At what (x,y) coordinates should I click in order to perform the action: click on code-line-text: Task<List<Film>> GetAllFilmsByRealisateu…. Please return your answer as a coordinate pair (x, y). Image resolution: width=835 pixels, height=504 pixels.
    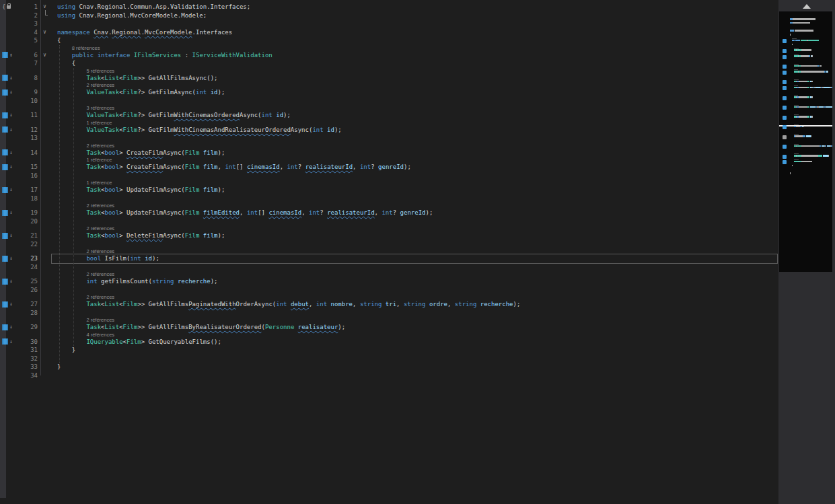
    Looking at the image, I should click on (418, 327).